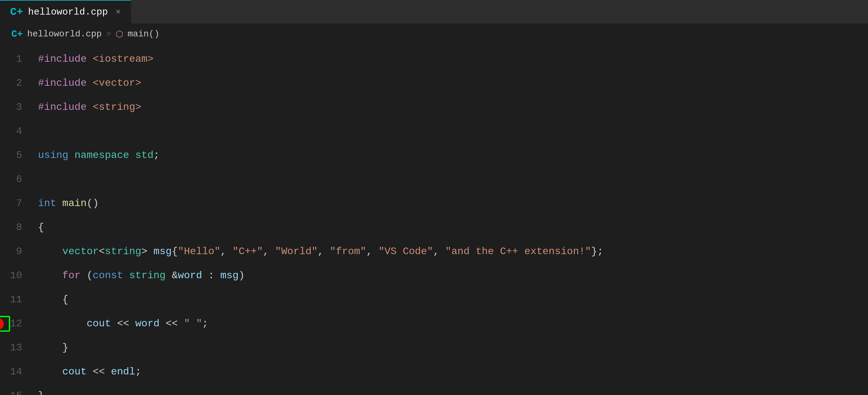 The width and height of the screenshot is (868, 395). Describe the element at coordinates (452, 251) in the screenshot. I see `code-line-9: vector<string> msg{"Hello", "C++", "Worl…` at that location.